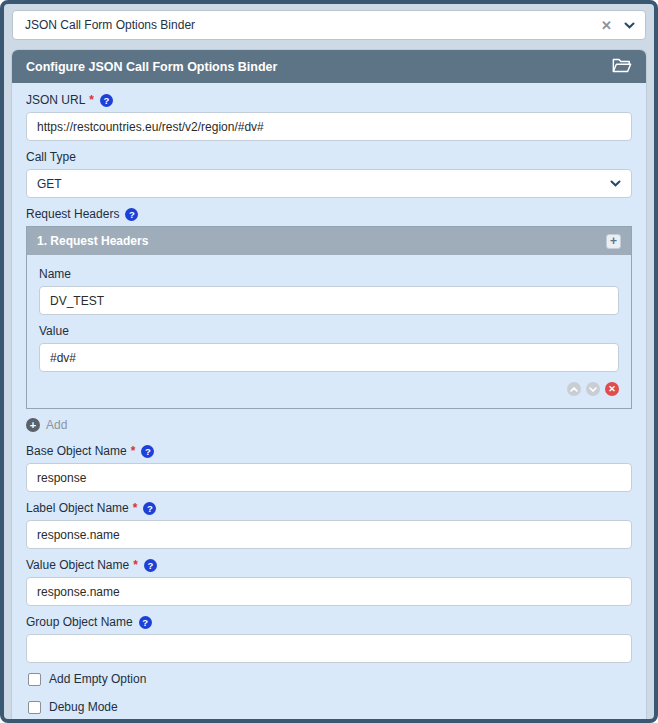  What do you see at coordinates (612, 389) in the screenshot?
I see `delete-header-icon: ✕` at bounding box center [612, 389].